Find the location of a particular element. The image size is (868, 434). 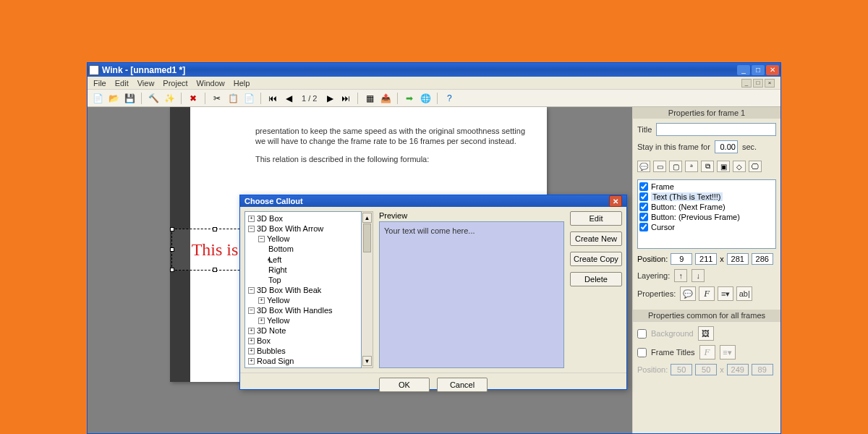

shape-diamond-icon: ◇ is located at coordinates (739, 166).